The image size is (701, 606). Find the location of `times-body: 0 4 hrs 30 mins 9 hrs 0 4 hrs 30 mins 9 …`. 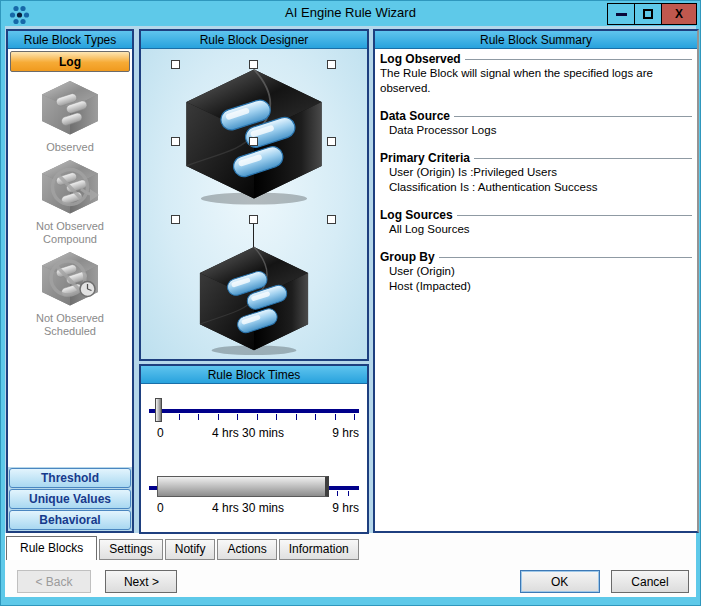

times-body: 0 4 hrs 30 mins 9 hrs 0 4 hrs 30 mins 9 … is located at coordinates (254, 458).